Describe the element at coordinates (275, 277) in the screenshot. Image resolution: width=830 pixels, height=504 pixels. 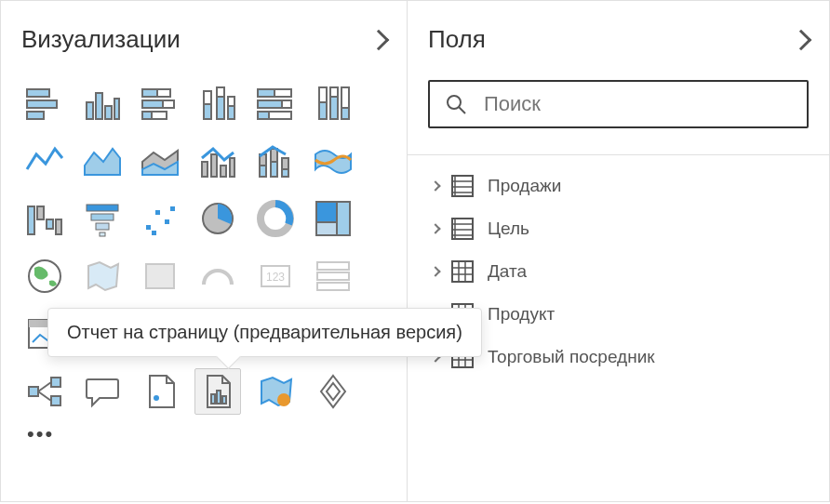
I see `svg-text: 123` at that location.